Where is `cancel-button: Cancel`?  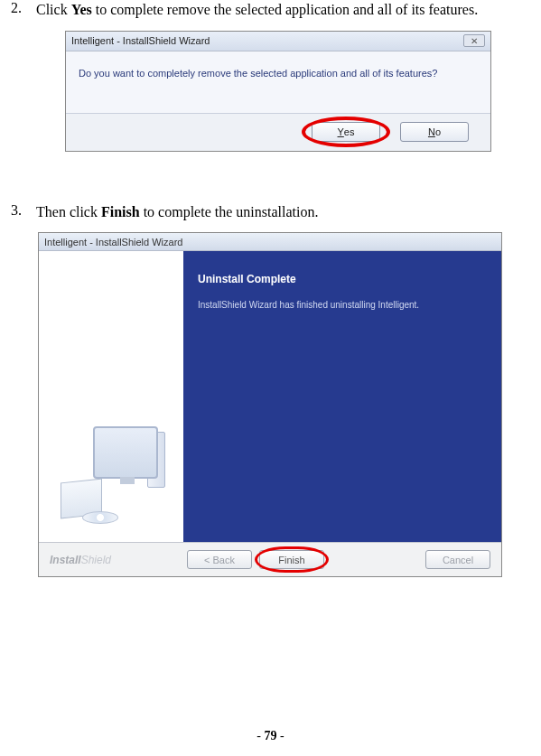 cancel-button: Cancel is located at coordinates (458, 560).